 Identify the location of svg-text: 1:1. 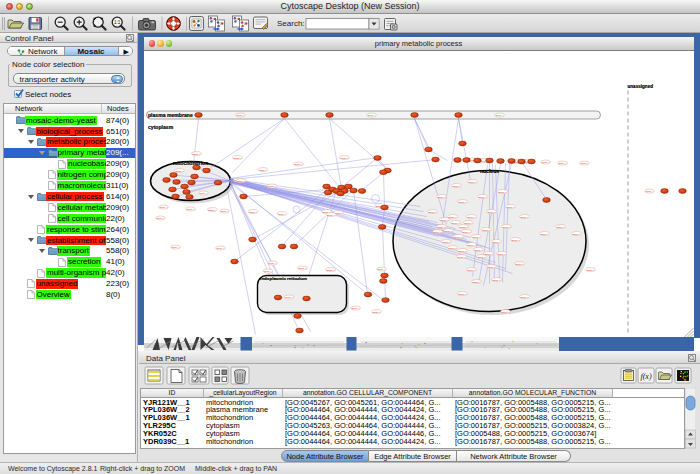
(118, 22).